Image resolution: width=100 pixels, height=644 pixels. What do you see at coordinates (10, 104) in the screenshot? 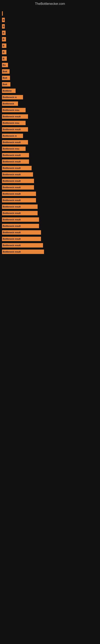
I see `bar-item: Bottleneck` at bounding box center [10, 104].